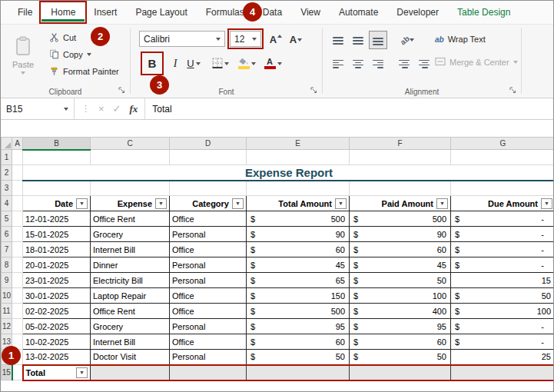  I want to click on font-size-combobox: 12, so click(246, 38).